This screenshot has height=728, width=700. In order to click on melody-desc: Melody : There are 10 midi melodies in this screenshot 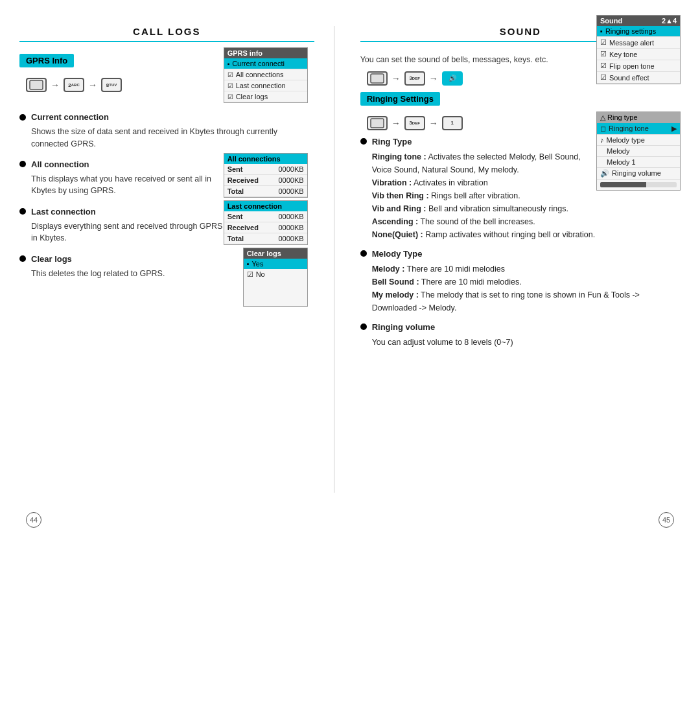, I will do `click(526, 269)`.